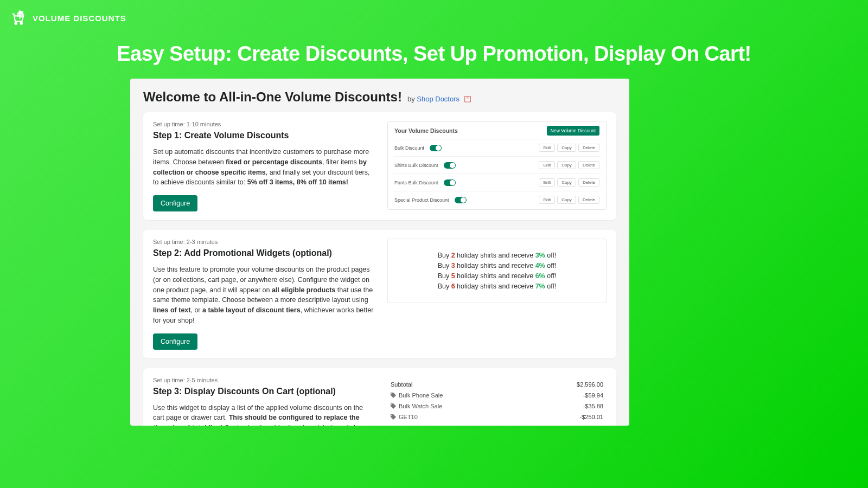 Image resolution: width=868 pixels, height=488 pixels. Describe the element at coordinates (264, 166) in the screenshot. I see `step1-text: Set up time: 1-10 minutes Step 1: Create…` at that location.